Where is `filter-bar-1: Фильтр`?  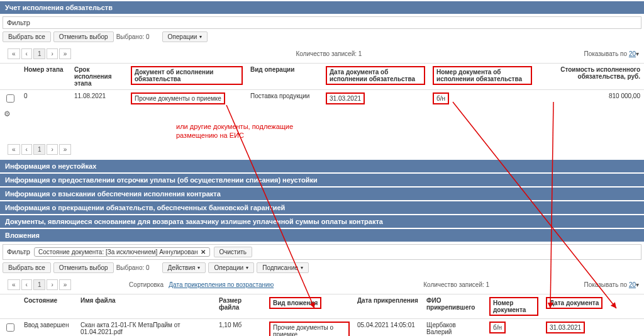
filter-bar-1: Фильтр is located at coordinates (322, 23).